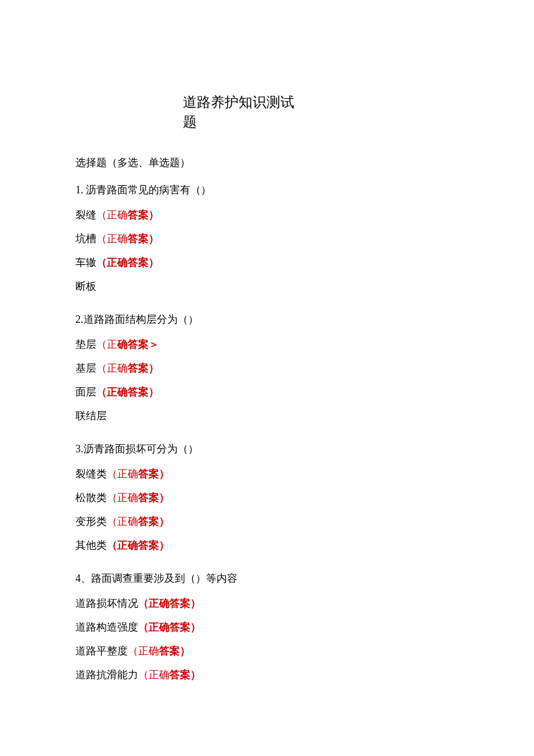 The height and width of the screenshot is (756, 534). What do you see at coordinates (267, 675) in the screenshot?
I see `q4-option-d: 道路抗滑能力（正确答案）` at bounding box center [267, 675].